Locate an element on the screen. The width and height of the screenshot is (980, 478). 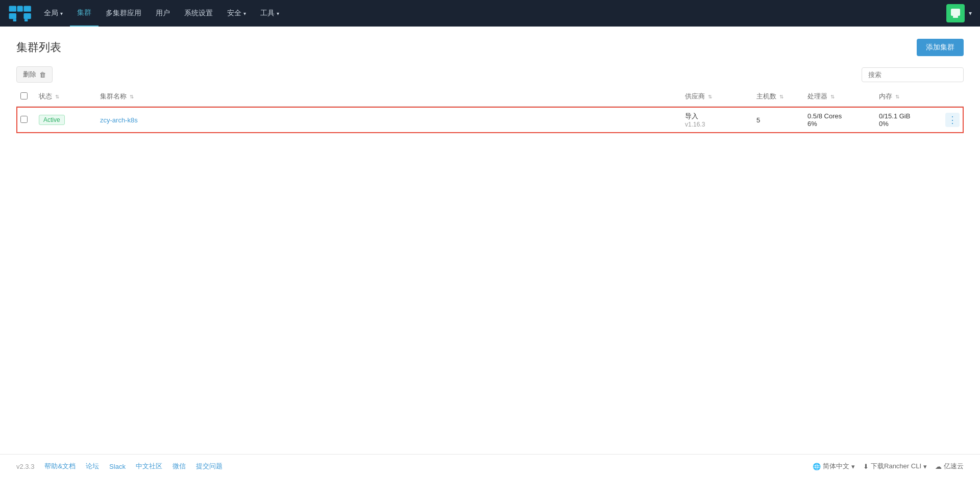
table-row: Active zcy-arch-k8s 导入 v1.16.3 5 0.5/8 C… is located at coordinates (490, 120).